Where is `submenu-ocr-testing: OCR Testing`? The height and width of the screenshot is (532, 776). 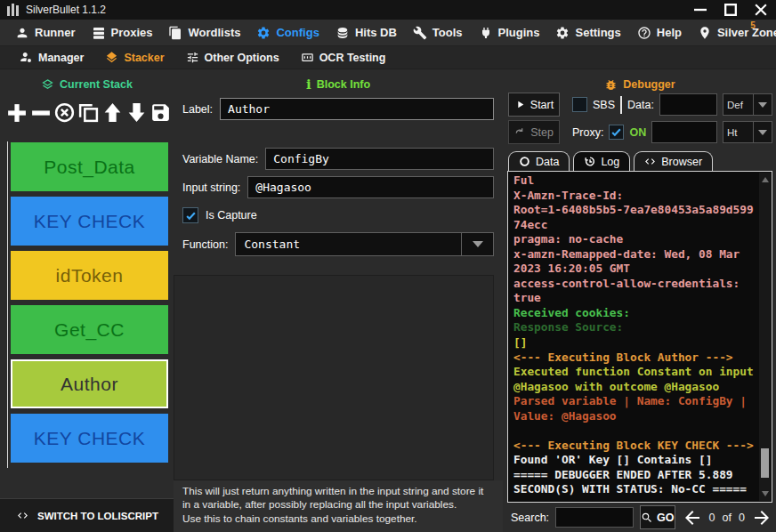 submenu-ocr-testing: OCR Testing is located at coordinates (344, 57).